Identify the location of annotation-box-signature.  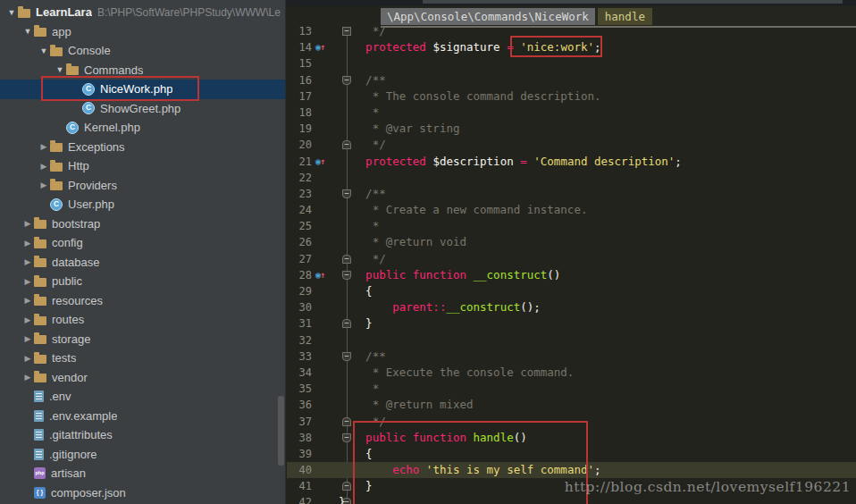
(556, 46).